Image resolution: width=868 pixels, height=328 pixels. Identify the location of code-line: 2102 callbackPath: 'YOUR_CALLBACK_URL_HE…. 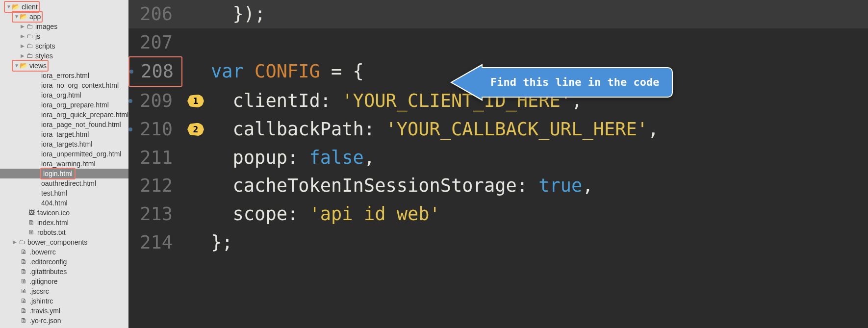
(498, 129).